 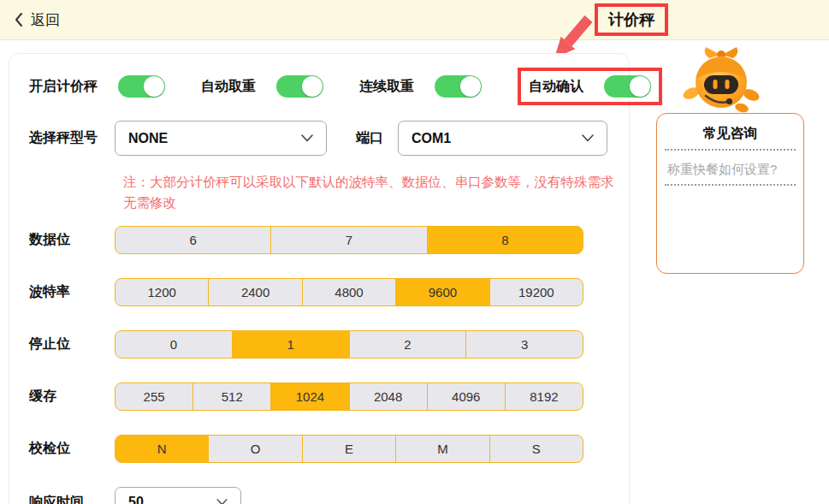 What do you see at coordinates (325, 495) in the screenshot?
I see `response-time-row: 响应时间 50` at bounding box center [325, 495].